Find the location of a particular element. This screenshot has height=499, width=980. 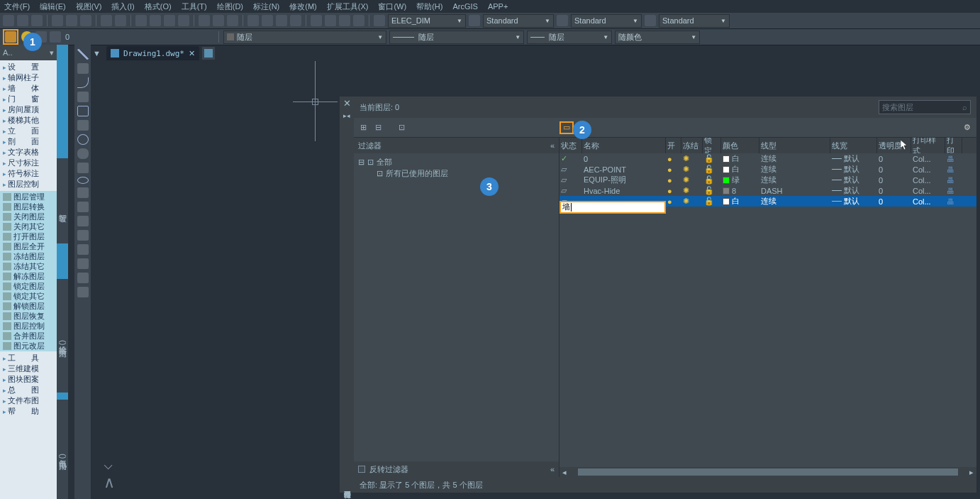

layer-row: ▱EQUIP-照明●✺🔓绿连续默认0Col...🖶 is located at coordinates (768, 180).